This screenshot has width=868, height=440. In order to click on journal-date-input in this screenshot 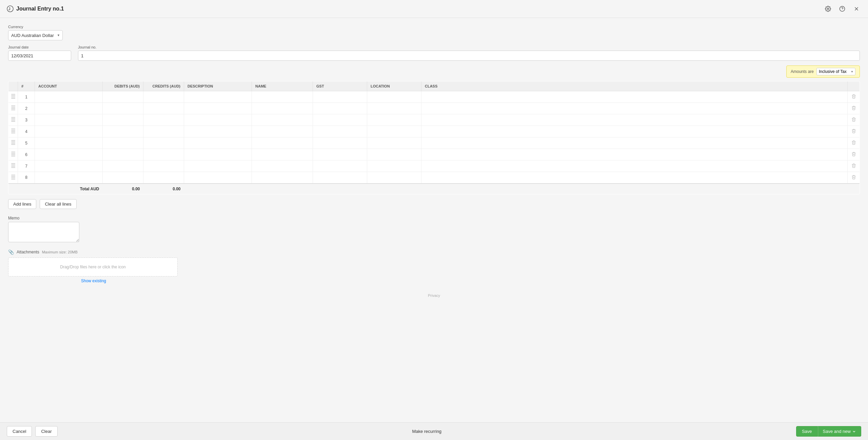, I will do `click(40, 56)`.